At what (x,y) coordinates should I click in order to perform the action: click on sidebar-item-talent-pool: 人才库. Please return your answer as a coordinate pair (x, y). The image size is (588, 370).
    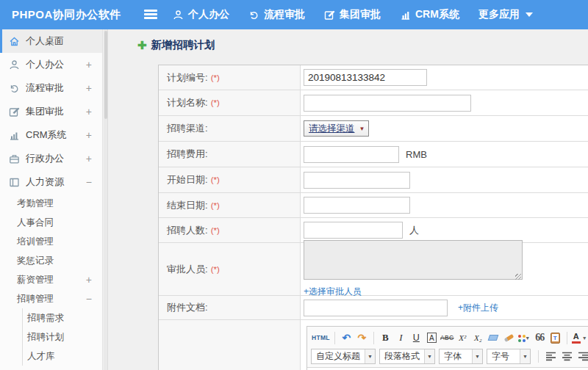
    Looking at the image, I should click on (62, 356).